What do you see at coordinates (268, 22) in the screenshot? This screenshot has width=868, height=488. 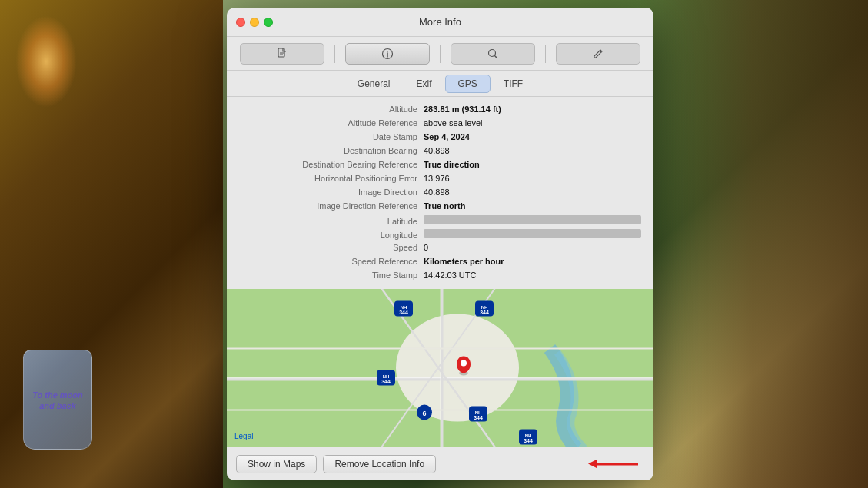 I see `maximize-button` at bounding box center [268, 22].